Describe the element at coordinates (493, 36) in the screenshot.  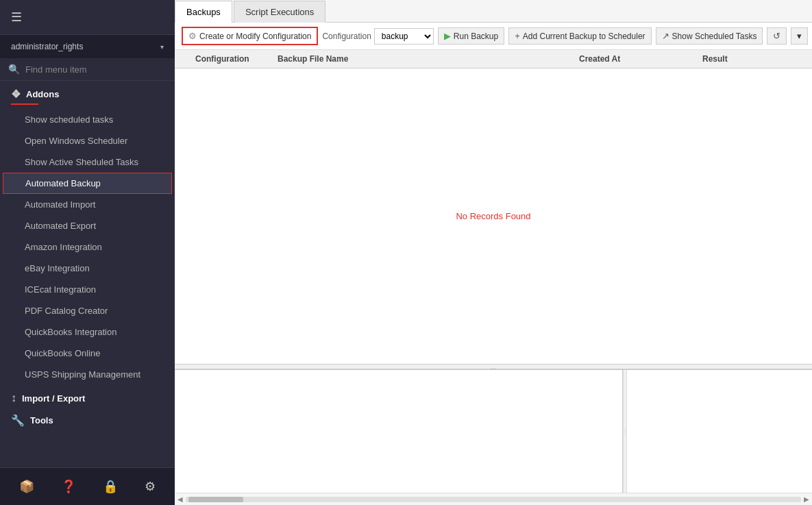
I see `toolbar: ⚙ Create or Modify Configuration Configu…` at that location.